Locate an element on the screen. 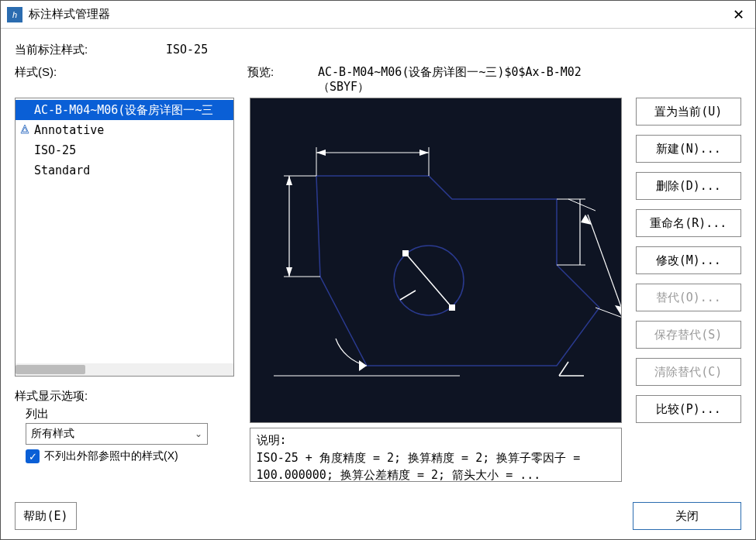 This screenshot has width=756, height=540. help-button: 帮助(E) is located at coordinates (46, 516).